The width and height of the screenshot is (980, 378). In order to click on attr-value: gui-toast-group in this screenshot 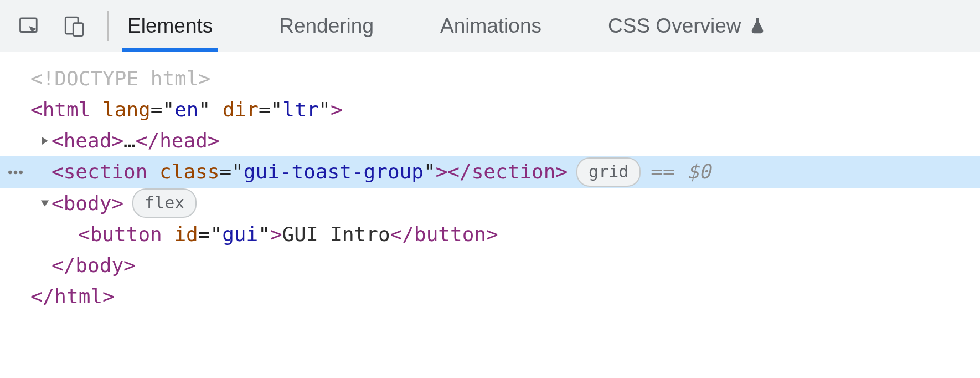, I will do `click(333, 172)`.